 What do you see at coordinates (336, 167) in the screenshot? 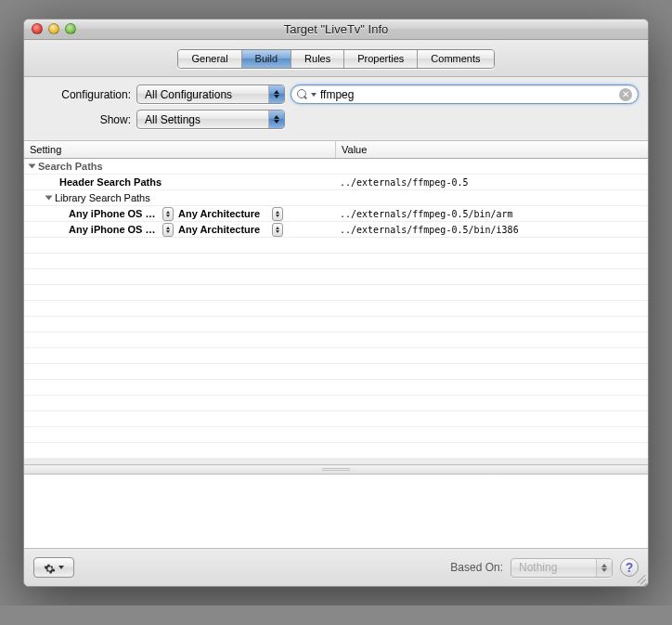
I see `group-row: Search Paths` at bounding box center [336, 167].